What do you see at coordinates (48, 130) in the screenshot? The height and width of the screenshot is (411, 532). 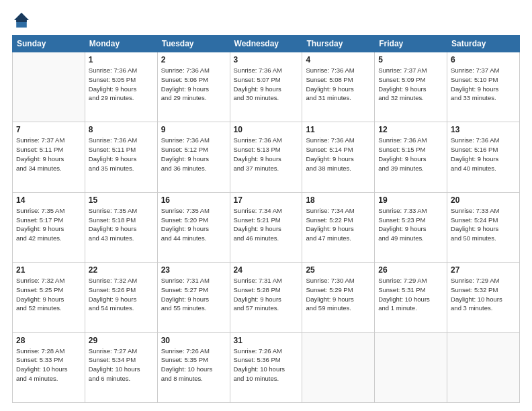 I see `day-number: 7` at bounding box center [48, 130].